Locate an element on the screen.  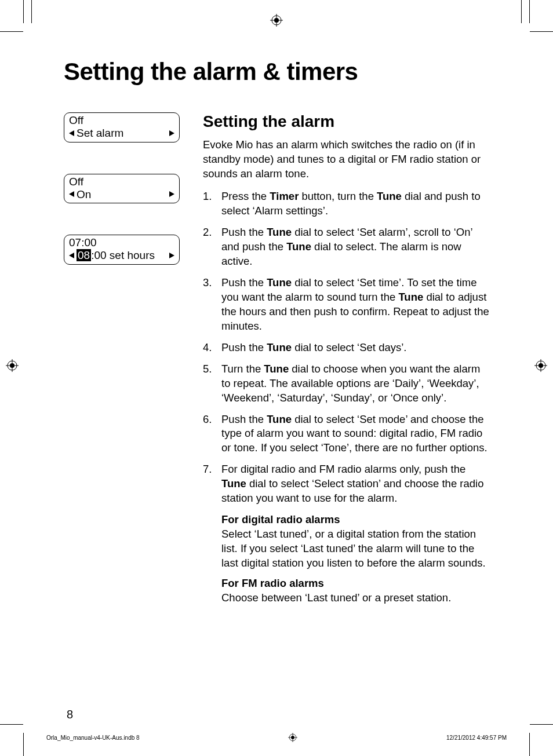
lcd-display-on: Off On is located at coordinates (122, 189).